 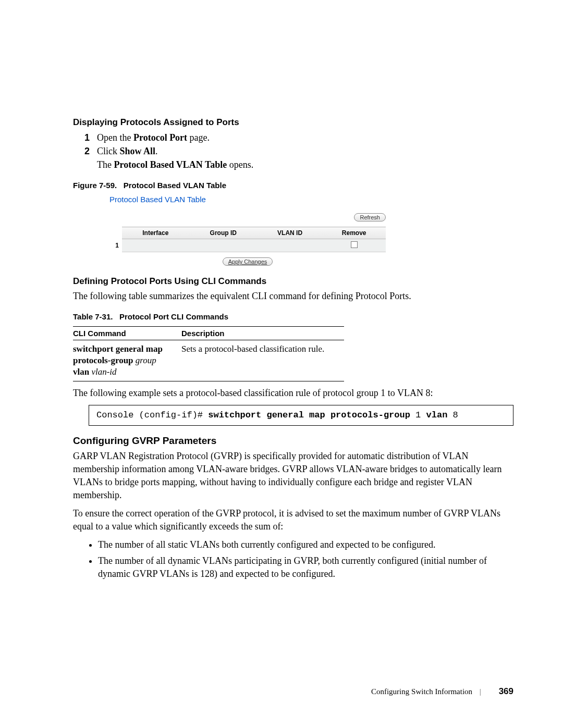 What do you see at coordinates (293, 186) in the screenshot?
I see `figure-caption: Figure 7-59. Protocol Based VLAN Table` at bounding box center [293, 186].